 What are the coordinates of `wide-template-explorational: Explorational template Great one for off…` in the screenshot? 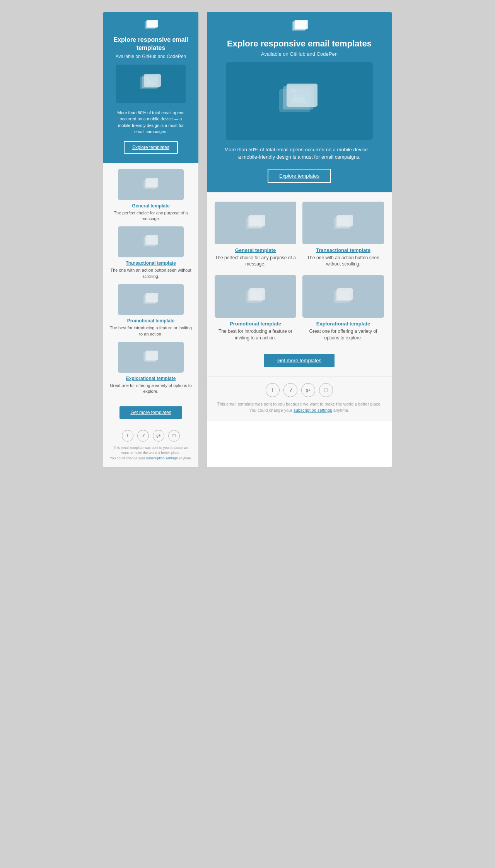 It's located at (343, 308).